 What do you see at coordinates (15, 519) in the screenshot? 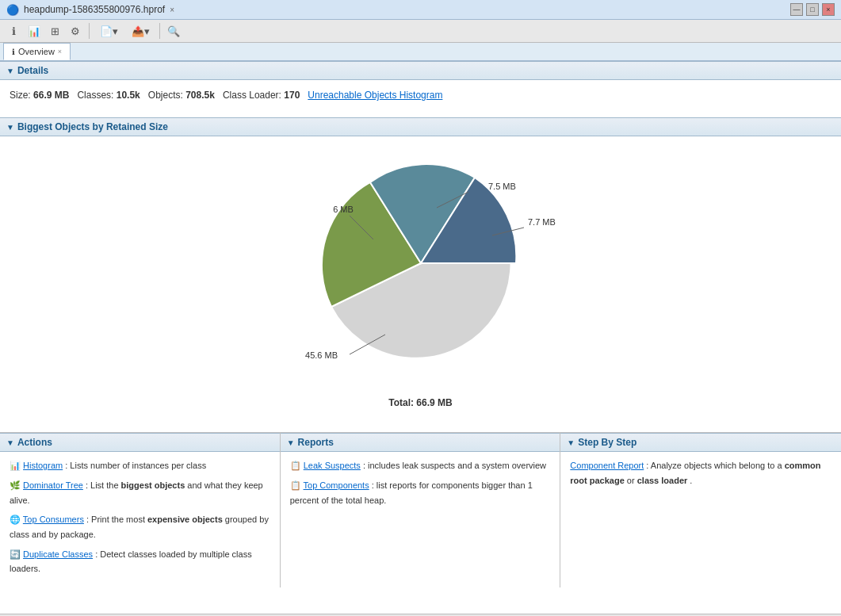
I see `consumers-icon: 🌐` at bounding box center [15, 519].